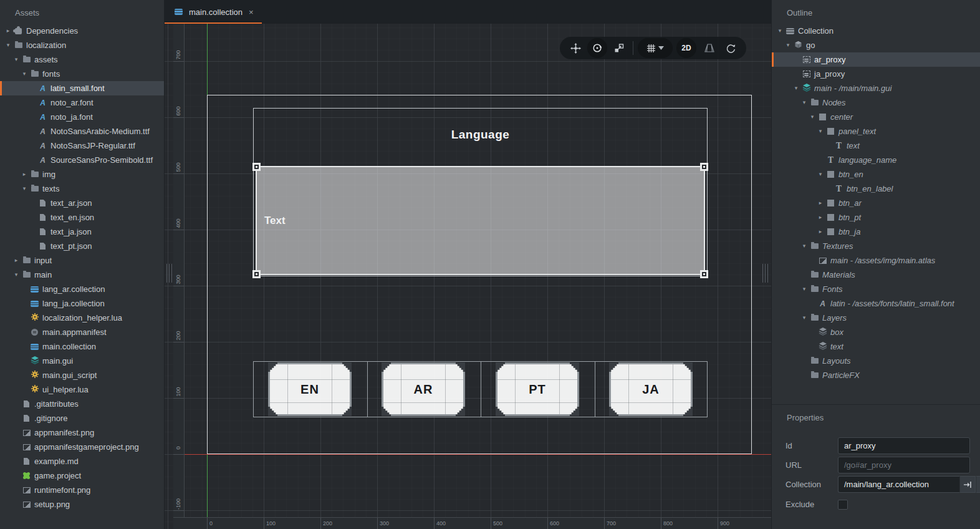  I want to click on asset-row-noto-ar-font: Anoto_ar.font, so click(82, 102).